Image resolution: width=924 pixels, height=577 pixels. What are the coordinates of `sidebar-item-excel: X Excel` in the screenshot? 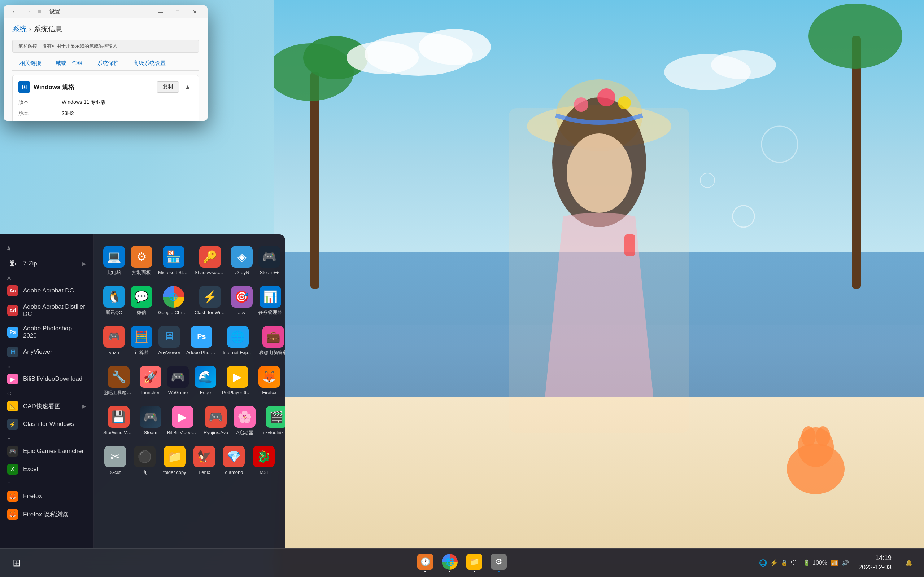 It's located at (47, 469).